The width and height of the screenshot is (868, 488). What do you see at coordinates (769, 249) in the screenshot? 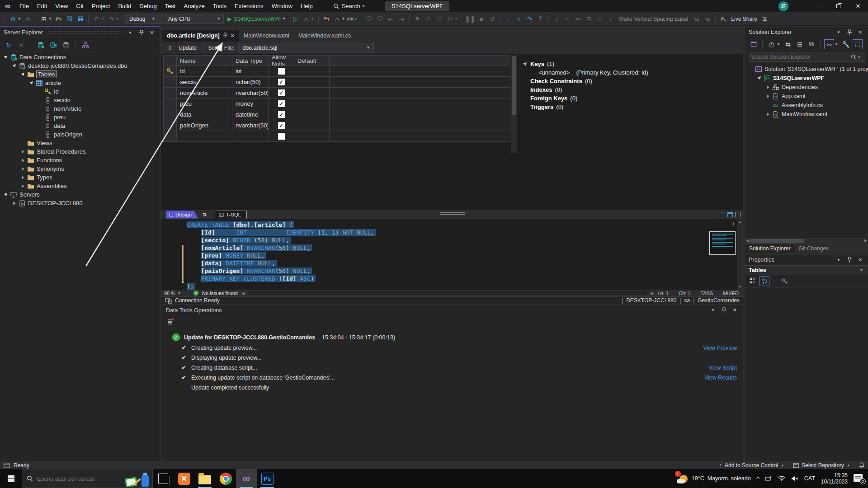
I see `dock-tab-solution-explorer: Solution Explorer` at bounding box center [769, 249].